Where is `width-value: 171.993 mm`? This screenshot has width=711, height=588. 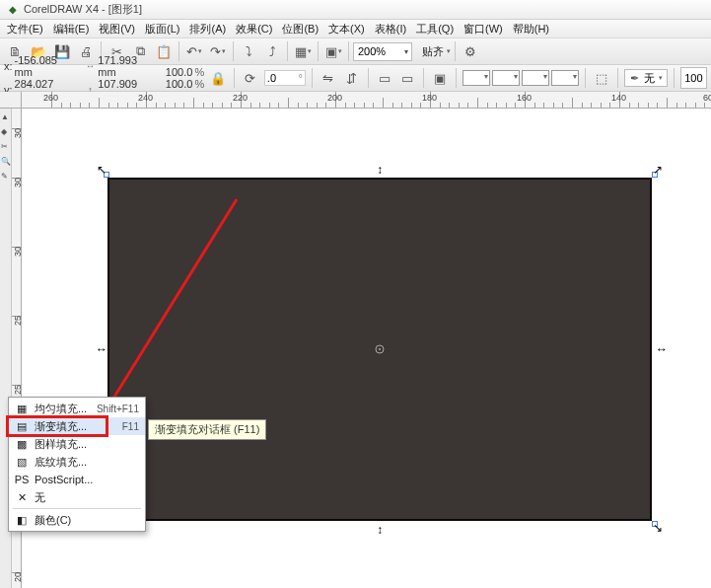
width-value: 171.993 mm is located at coordinates (124, 66).